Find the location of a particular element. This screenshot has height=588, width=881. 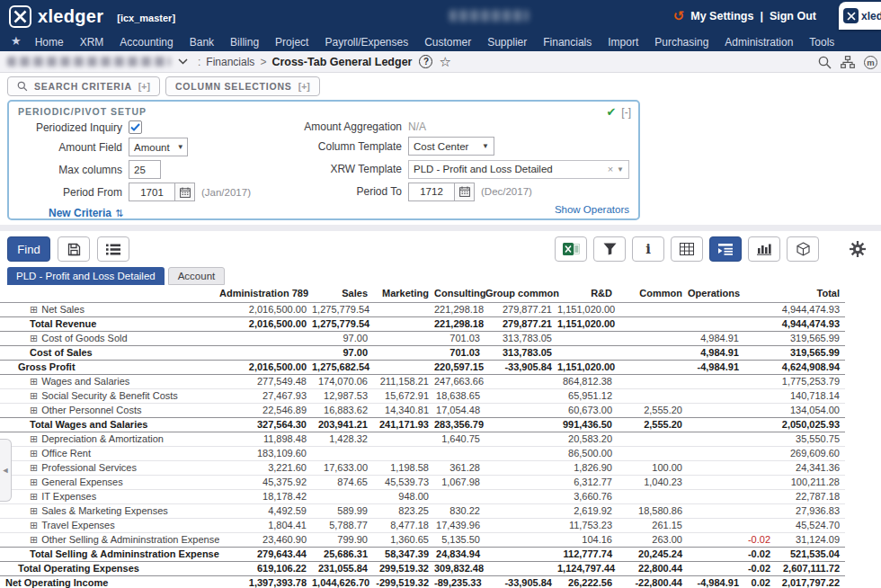

my-settings-link: My Settings is located at coordinates (722, 16).